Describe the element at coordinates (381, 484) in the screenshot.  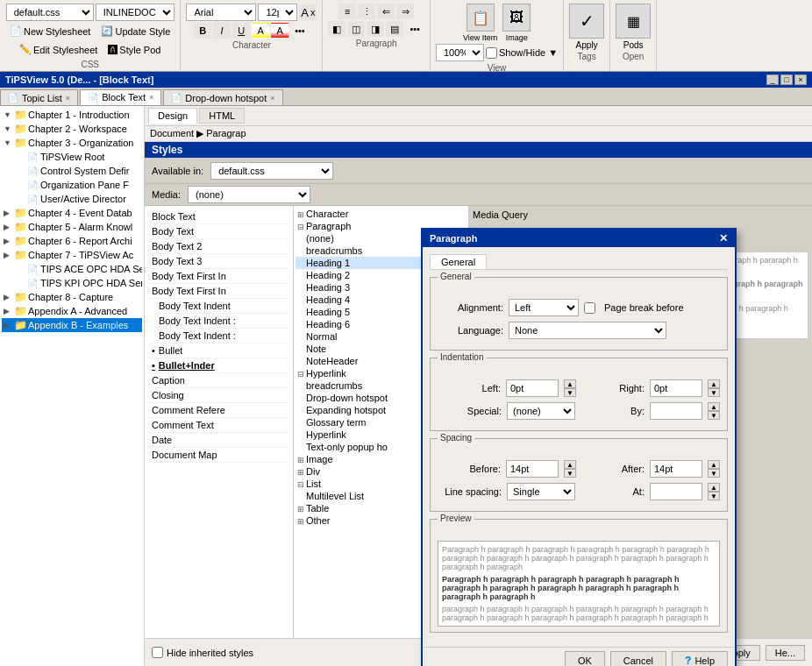
I see `style-tree-group-list: ⊟List` at that location.